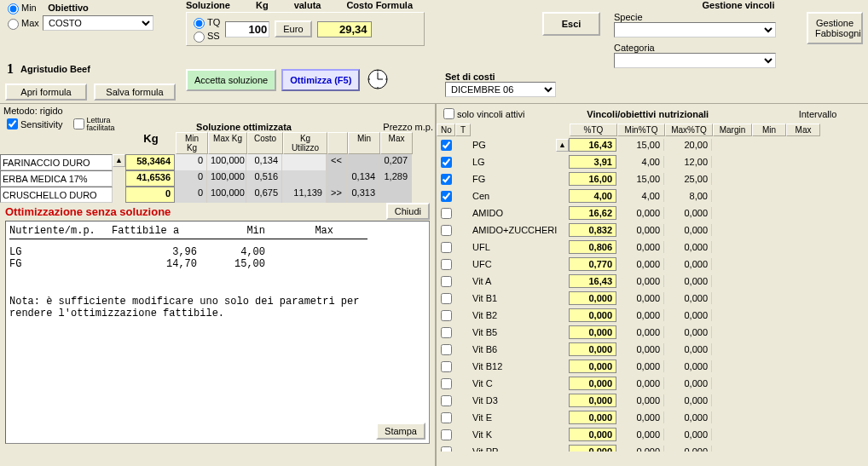 This screenshot has width=868, height=466. What do you see at coordinates (689, 129) in the screenshot?
I see `maxpct-header: Max%TQ` at bounding box center [689, 129].